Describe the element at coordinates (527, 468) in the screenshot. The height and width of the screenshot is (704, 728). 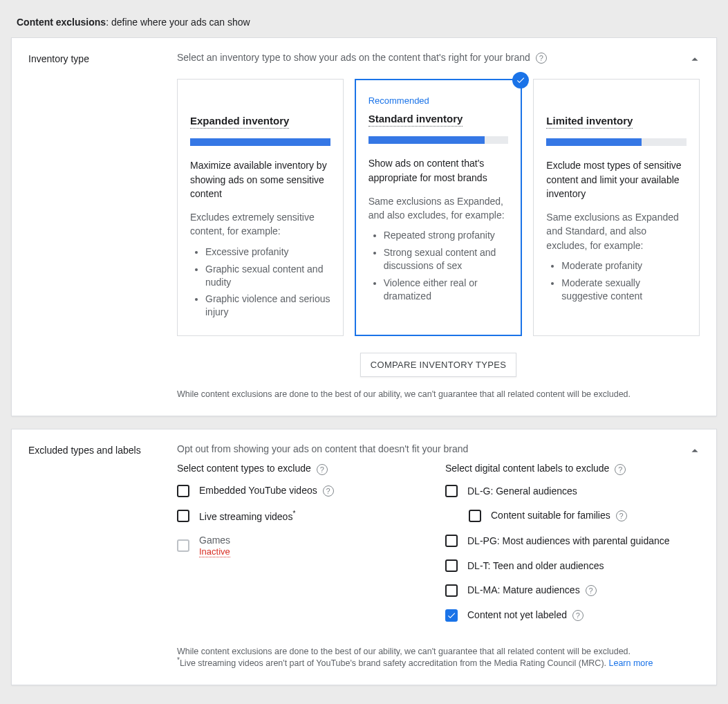
I see `labels-heading: Select digital content labels to exclude` at that location.